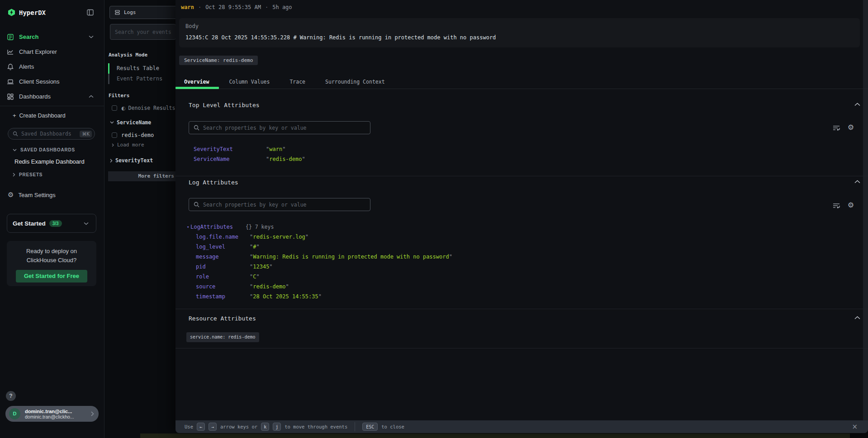  I want to click on service-tag: ServiceName: redis-demo, so click(218, 61).